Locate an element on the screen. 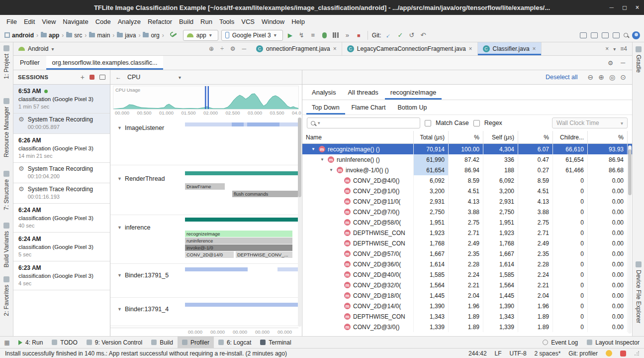  cpu-selector: CPU ▾ is located at coordinates (154, 77).